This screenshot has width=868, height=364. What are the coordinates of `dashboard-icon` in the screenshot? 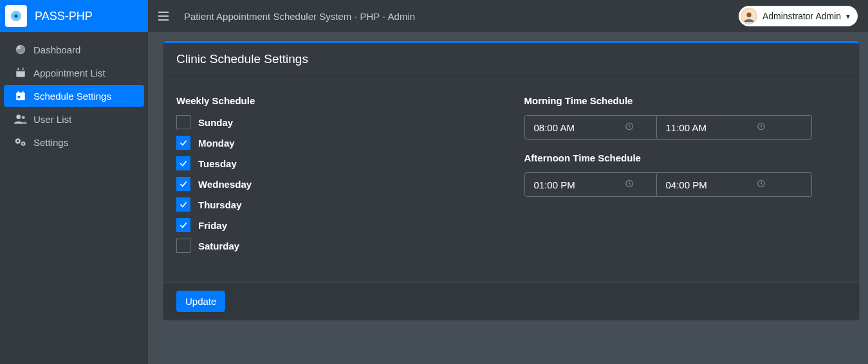 It's located at (21, 50).